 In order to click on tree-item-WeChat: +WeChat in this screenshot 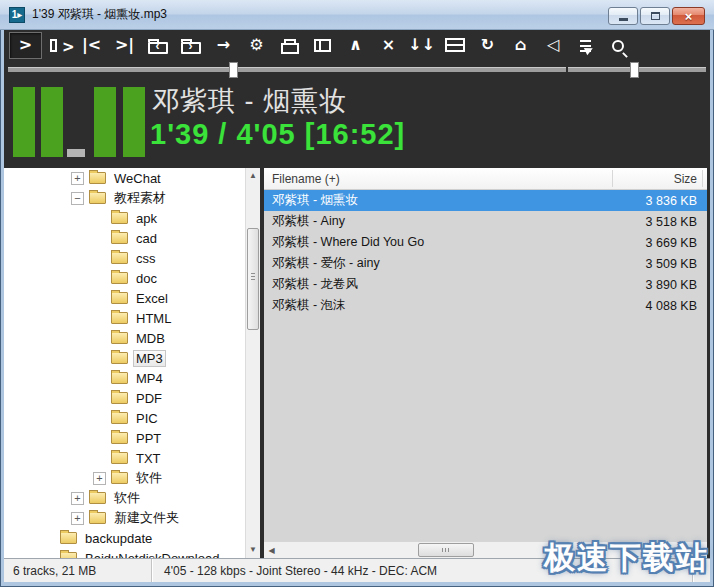, I will do `click(124, 178)`.